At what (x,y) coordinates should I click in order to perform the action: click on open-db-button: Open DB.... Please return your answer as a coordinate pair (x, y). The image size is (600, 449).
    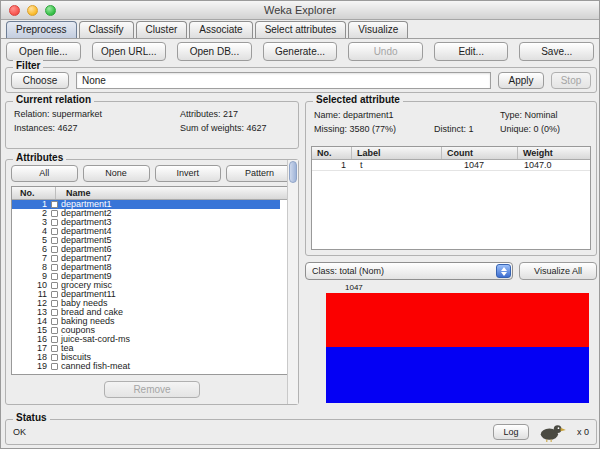
    Looking at the image, I should click on (214, 52).